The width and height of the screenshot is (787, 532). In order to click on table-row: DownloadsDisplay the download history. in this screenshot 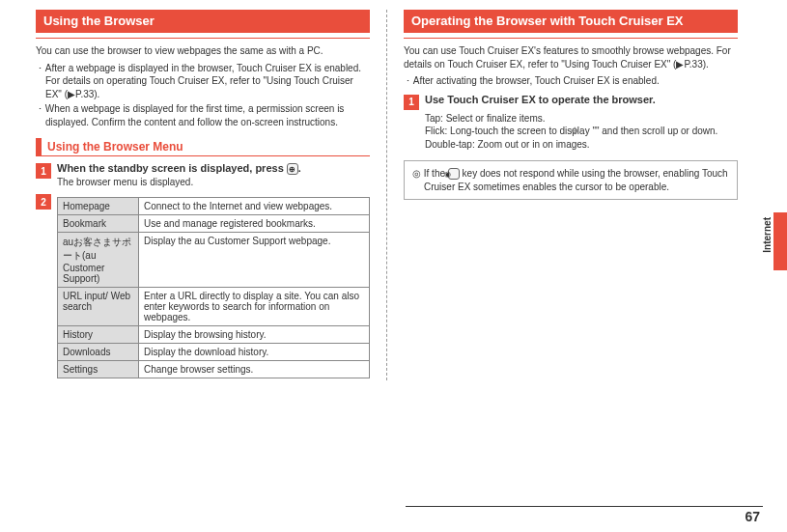, I will do `click(214, 352)`.